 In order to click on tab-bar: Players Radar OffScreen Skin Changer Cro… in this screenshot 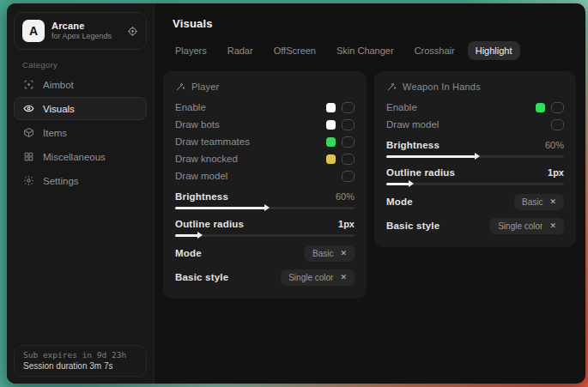, I will do `click(376, 51)`.